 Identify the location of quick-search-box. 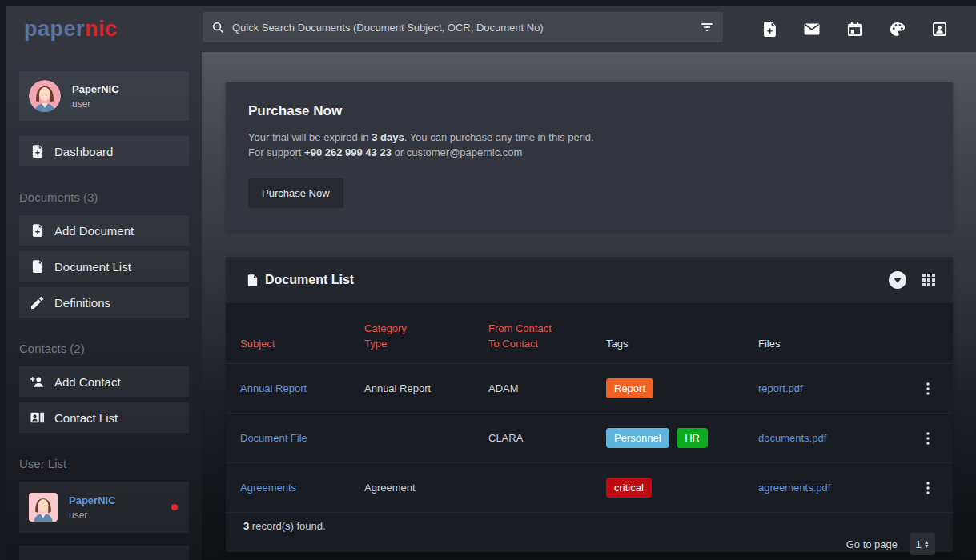
(463, 27).